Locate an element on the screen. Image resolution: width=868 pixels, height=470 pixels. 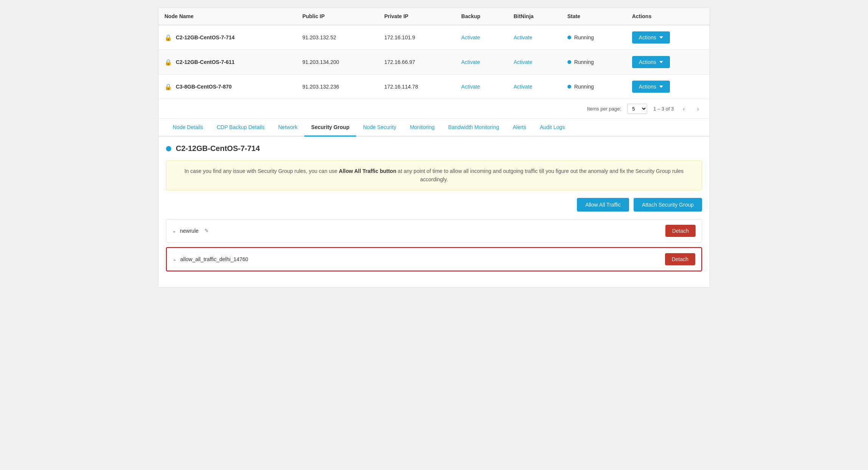
security-group-row-0: ⌄newrule✎Detach is located at coordinates (434, 231).